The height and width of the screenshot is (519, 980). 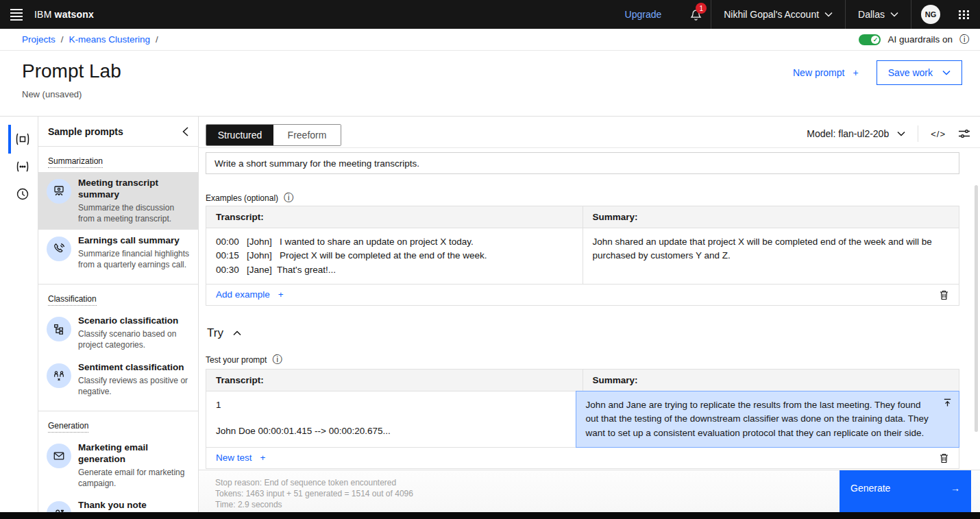 I want to click on examples-label: Examples (optional), so click(x=242, y=198).